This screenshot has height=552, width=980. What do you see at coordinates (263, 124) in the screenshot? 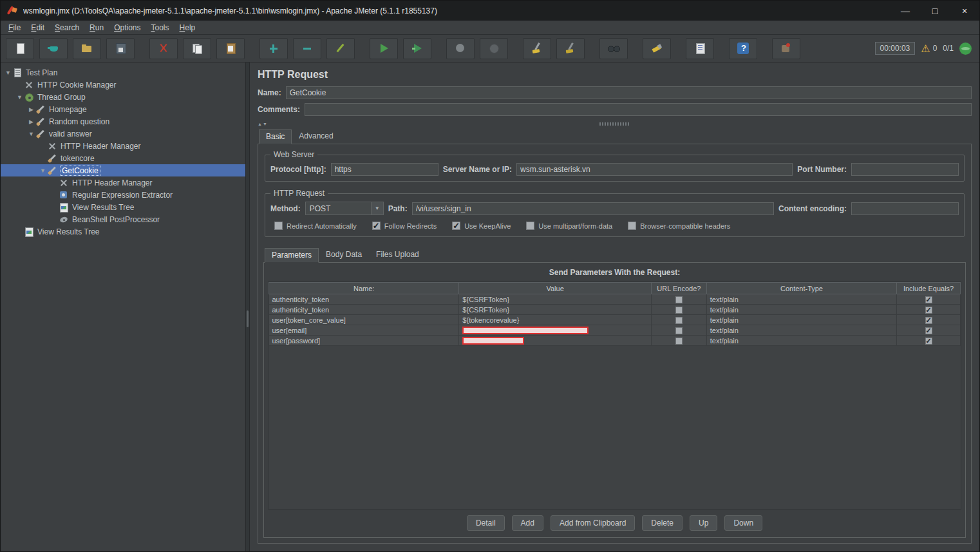
I see `collapse-arrows-icon` at bounding box center [263, 124].